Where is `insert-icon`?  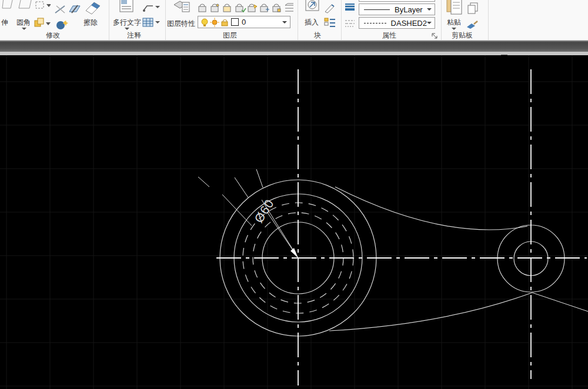
insert-icon is located at coordinates (313, 7).